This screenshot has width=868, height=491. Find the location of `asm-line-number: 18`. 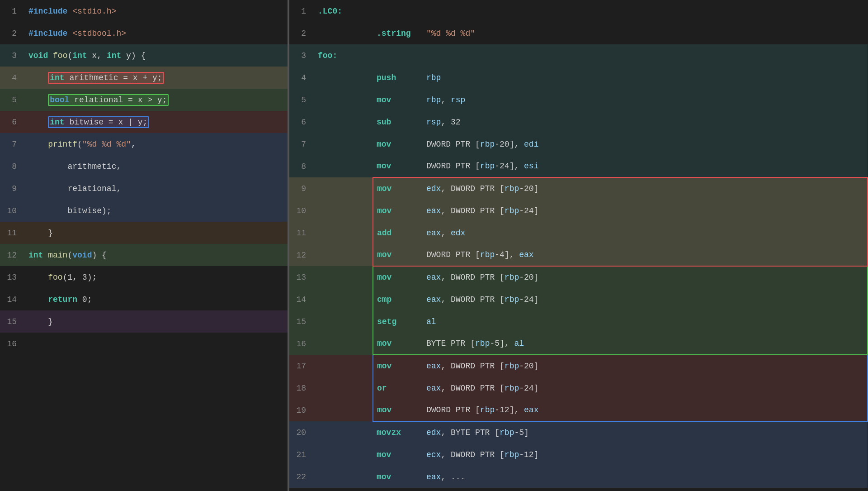

asm-line-number: 18 is located at coordinates (302, 388).